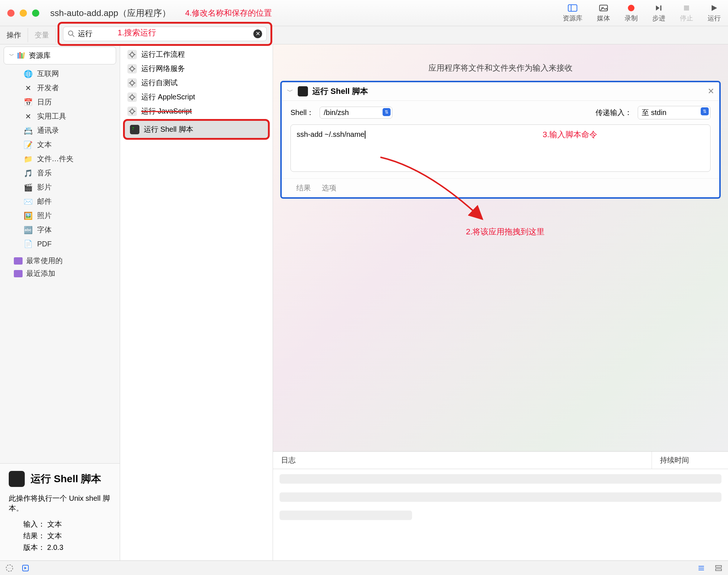  I want to click on results-tab: 结果, so click(304, 188).